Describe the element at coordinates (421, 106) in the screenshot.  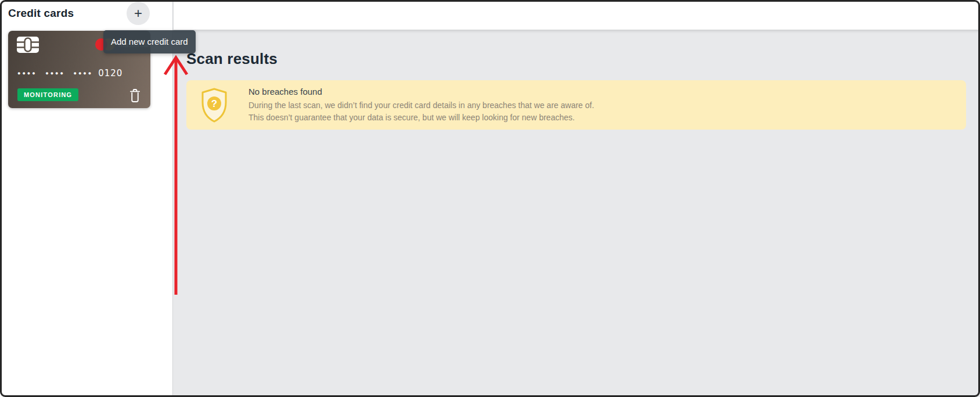
I see `notice-line-1: During the last scan, we didn’t find you…` at that location.